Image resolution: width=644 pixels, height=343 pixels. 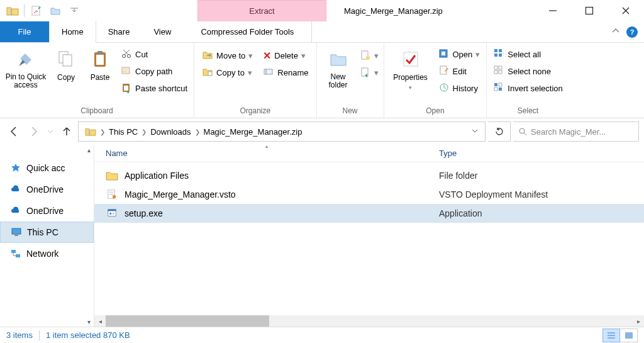 I want to click on rename-button: Rename, so click(x=286, y=72).